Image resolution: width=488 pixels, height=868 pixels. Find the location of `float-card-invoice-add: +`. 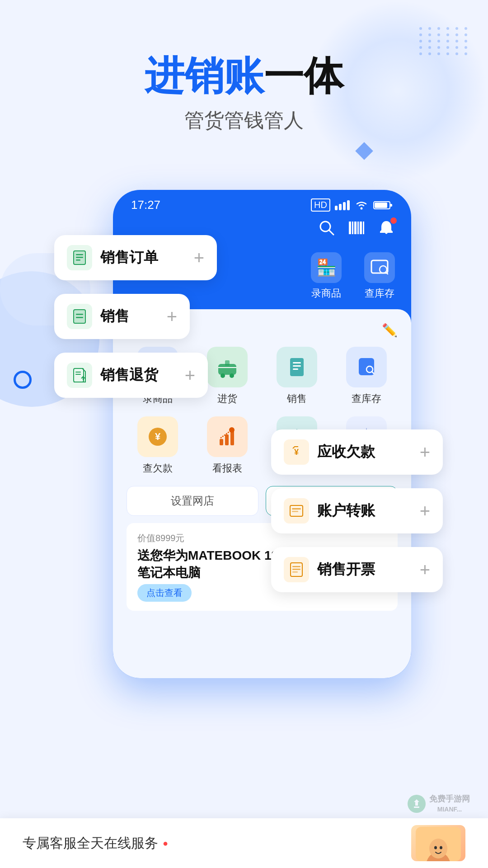

float-card-invoice-add: + is located at coordinates (425, 570).